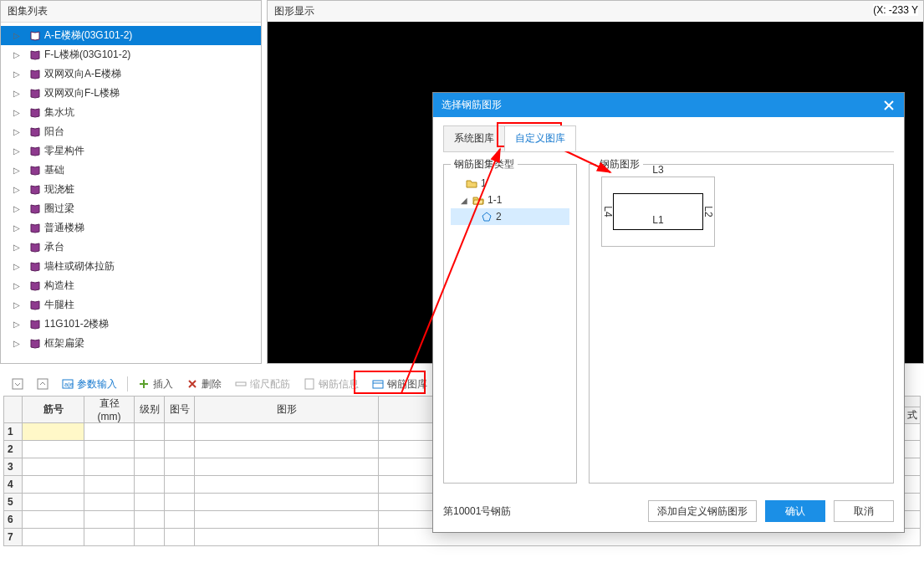  What do you see at coordinates (130, 325) in the screenshot?
I see `atlas-tree-item: ▷11G101-2楼梯` at bounding box center [130, 325].